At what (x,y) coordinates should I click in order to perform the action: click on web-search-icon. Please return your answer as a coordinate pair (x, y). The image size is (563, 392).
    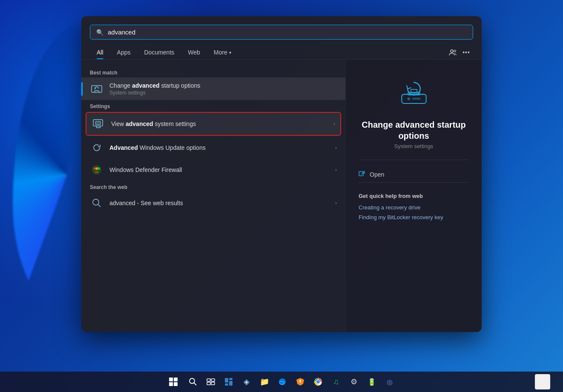
    Looking at the image, I should click on (97, 203).